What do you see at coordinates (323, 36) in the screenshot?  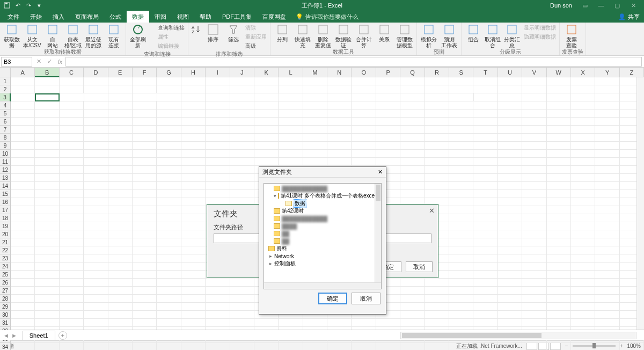 I see `ribbon-button: 删除重复值` at bounding box center [323, 36].